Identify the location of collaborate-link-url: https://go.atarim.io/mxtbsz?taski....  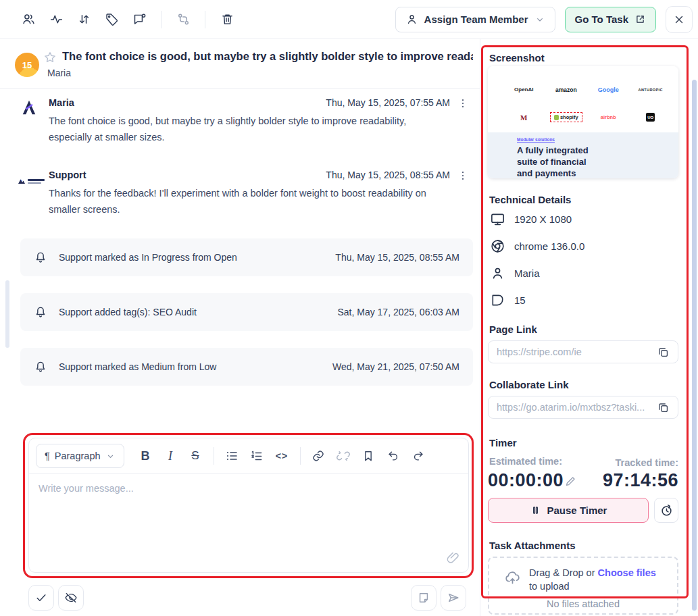
(574, 407).